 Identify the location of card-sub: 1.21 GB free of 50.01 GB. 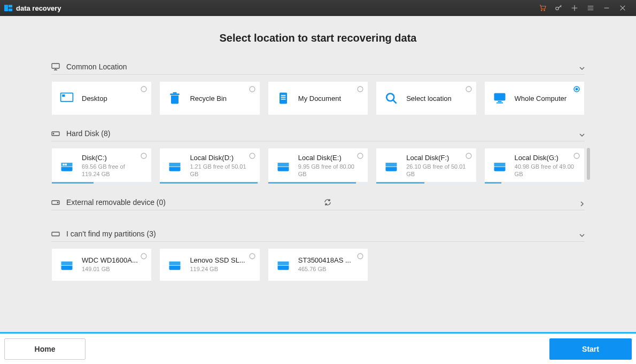
(220, 171).